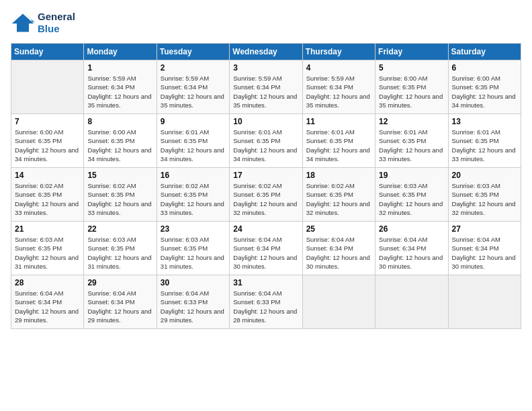 The image size is (532, 411). What do you see at coordinates (120, 141) in the screenshot?
I see `calendar-cell: 8 Sunrise: 6:00 AMSunset: 6:35 PMDayligh…` at bounding box center [120, 141].